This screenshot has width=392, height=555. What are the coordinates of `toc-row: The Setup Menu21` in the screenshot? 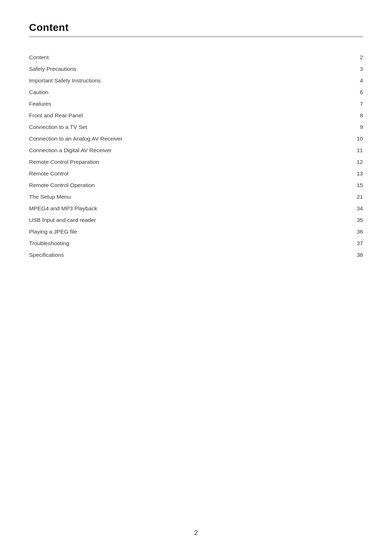 It's located at (196, 197).